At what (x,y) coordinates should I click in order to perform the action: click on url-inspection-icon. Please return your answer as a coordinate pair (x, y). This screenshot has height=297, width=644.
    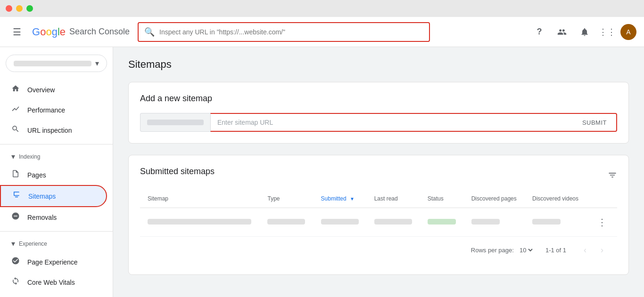
    Looking at the image, I should click on (16, 130).